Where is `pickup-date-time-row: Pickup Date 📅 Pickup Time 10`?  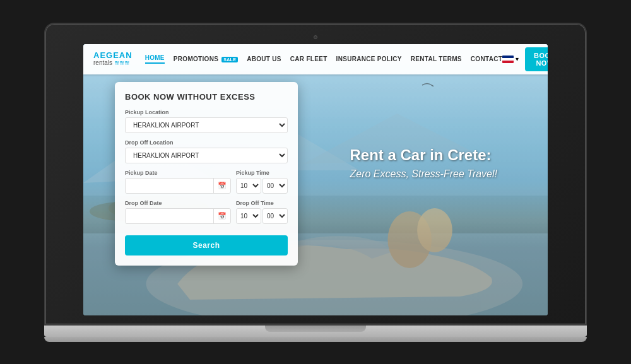
pickup-date-time-row: Pickup Date 📅 Pickup Time 10 is located at coordinates (206, 185).